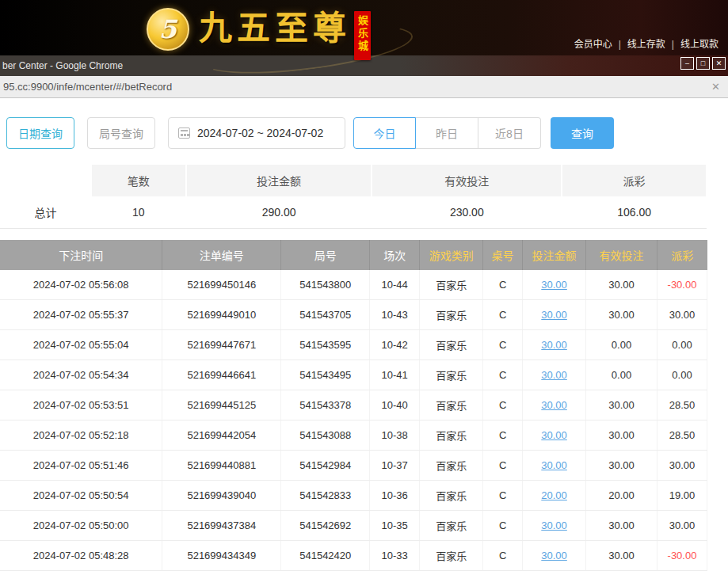 This screenshot has width=728, height=586. Describe the element at coordinates (688, 63) in the screenshot. I see `minimize-button: –` at that location.